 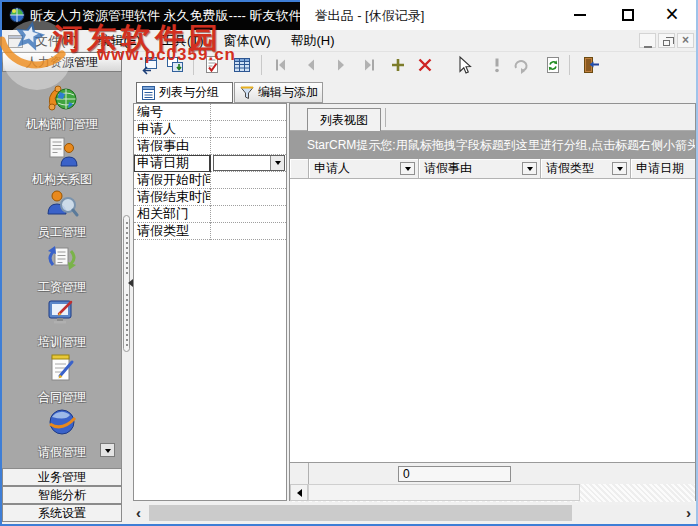 What do you see at coordinates (62, 424) in the screenshot?
I see `leave-globe-icon` at bounding box center [62, 424].